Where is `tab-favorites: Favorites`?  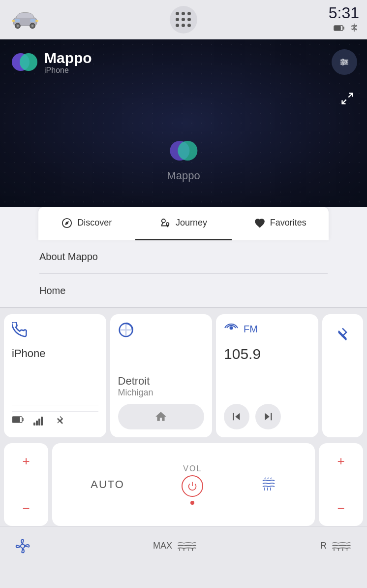
tab-favorites: Favorites is located at coordinates (280, 224).